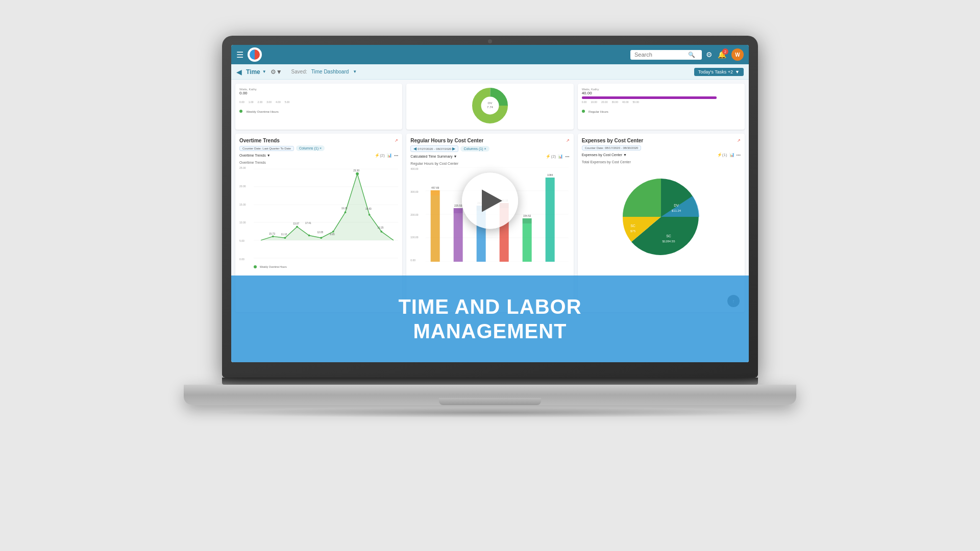  Describe the element at coordinates (602, 155) in the screenshot. I see `expenses-sub-title: Expenses by Cost Center` at that location.